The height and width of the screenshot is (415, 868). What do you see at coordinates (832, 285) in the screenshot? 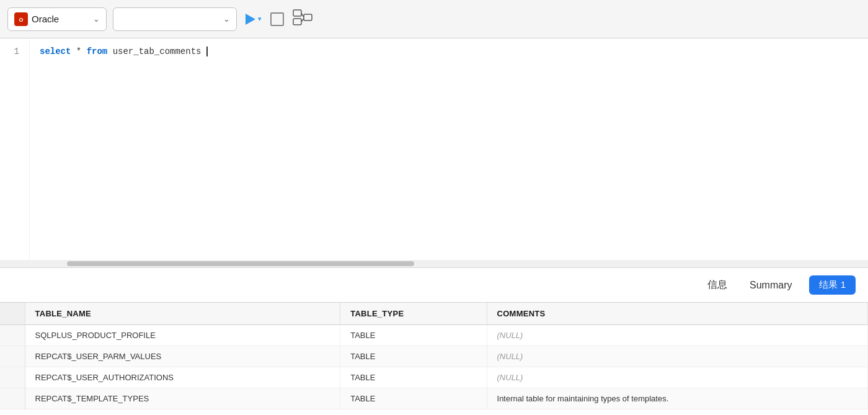
I see `tab-result1: 结果 1` at bounding box center [832, 285].